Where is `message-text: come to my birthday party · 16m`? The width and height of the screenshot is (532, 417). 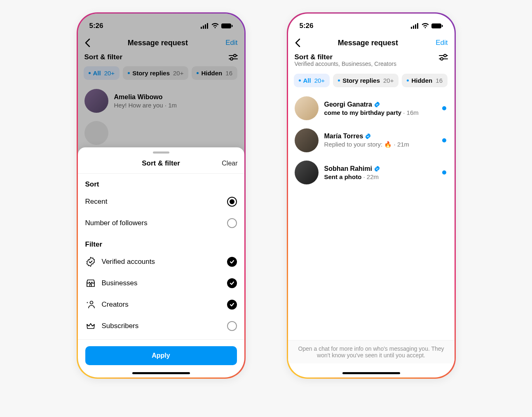
message-text: come to my birthday party · 16m is located at coordinates (380, 113).